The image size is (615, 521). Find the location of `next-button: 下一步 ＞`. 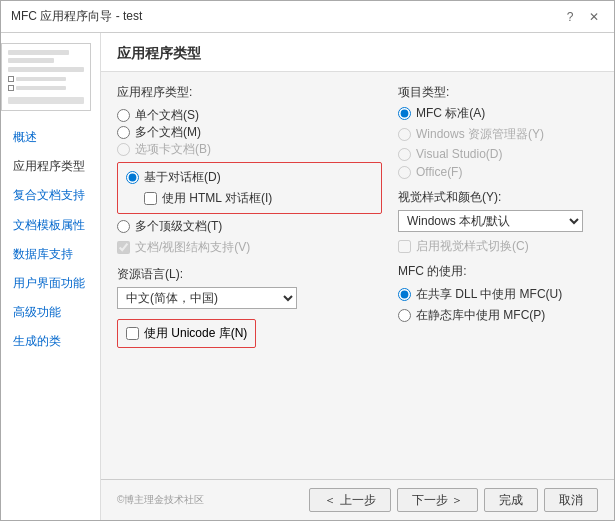

next-button: 下一步 ＞ is located at coordinates (438, 500).